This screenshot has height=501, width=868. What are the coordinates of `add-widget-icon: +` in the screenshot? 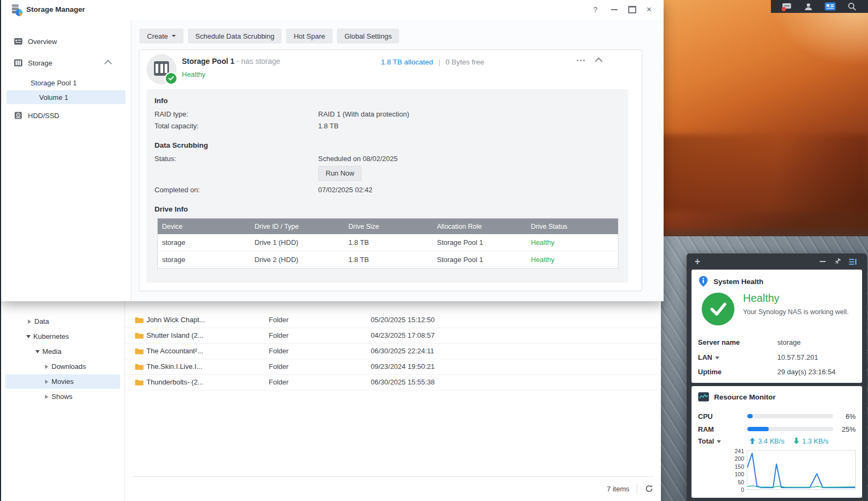 It's located at (697, 262).